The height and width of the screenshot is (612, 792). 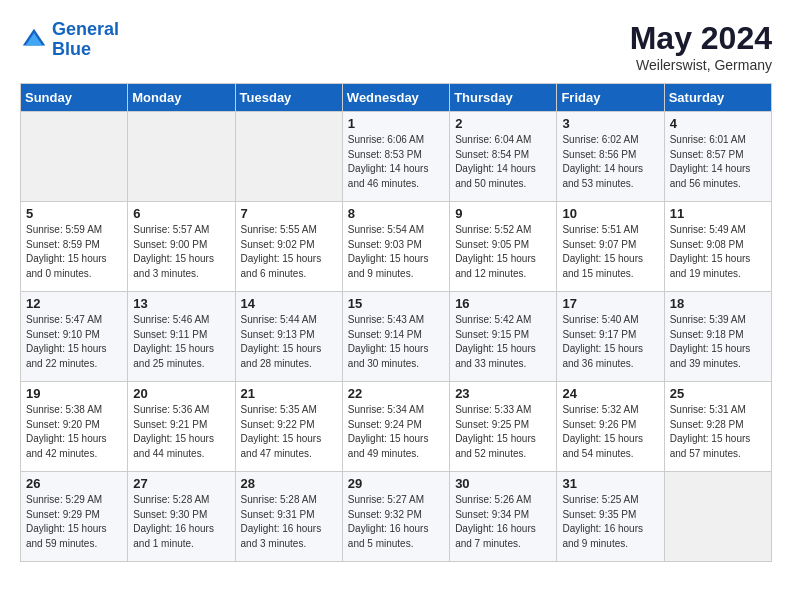 I want to click on day-number: 15, so click(x=396, y=304).